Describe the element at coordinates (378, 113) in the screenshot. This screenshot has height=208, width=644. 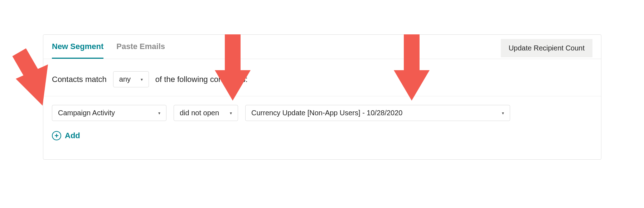
I see `condition-value-select: Currency Update [Non-App Users] - 10/28/…` at that location.